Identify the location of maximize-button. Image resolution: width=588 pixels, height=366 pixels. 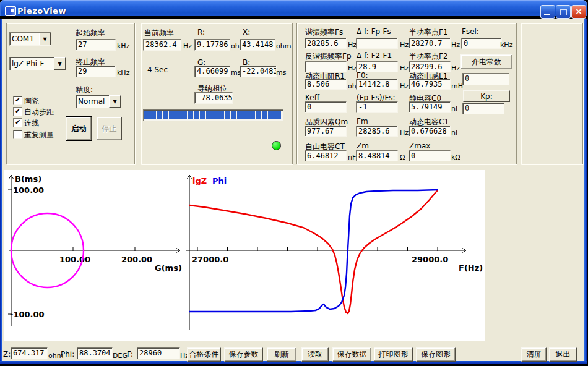
(563, 12).